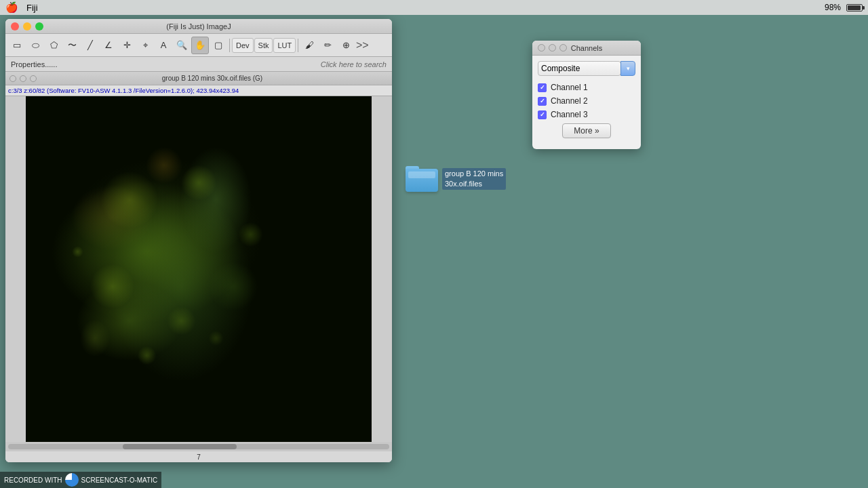  I want to click on frame-number: 7, so click(199, 457).